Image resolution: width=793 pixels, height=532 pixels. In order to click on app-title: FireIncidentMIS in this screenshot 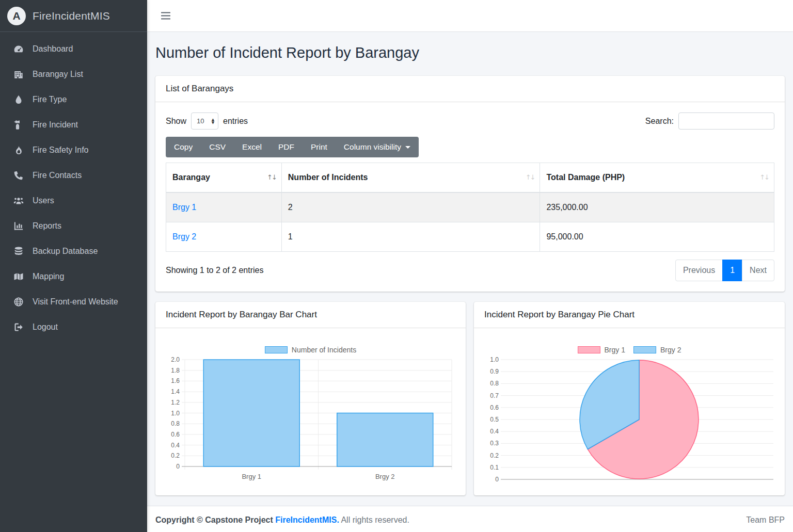, I will do `click(71, 16)`.